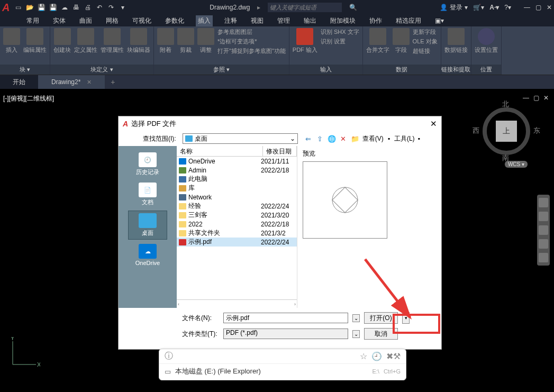 The image size is (554, 392). Describe the element at coordinates (218, 371) in the screenshot. I see `search-result-text: 本地磁盘 (E:) (File Explorer)` at that location.